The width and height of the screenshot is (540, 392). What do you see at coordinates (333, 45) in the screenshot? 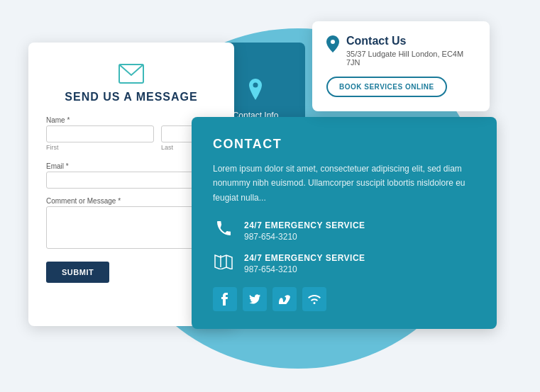
I see `location-pin-icon` at bounding box center [333, 45].